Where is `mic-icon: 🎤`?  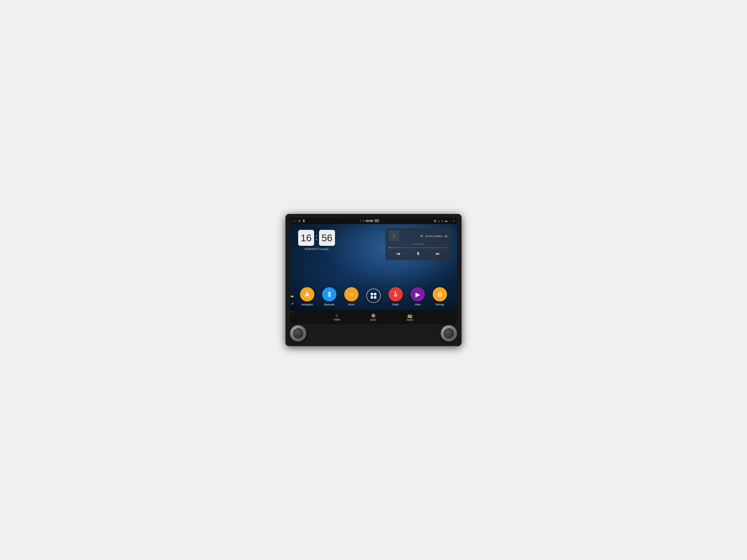 mic-icon: 🎤 is located at coordinates (292, 304).